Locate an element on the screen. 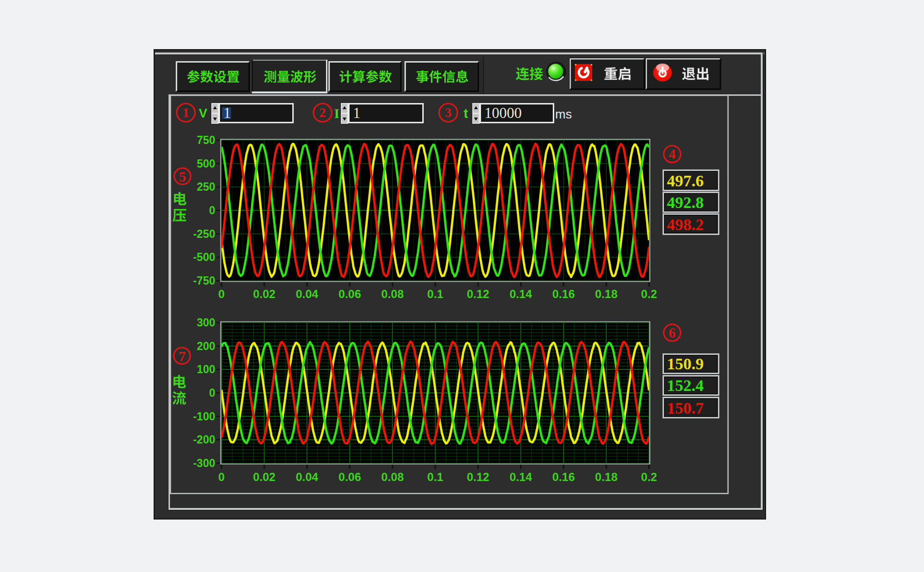 Image resolution: width=924 pixels, height=572 pixels. svg-text: -100 is located at coordinates (204, 416).